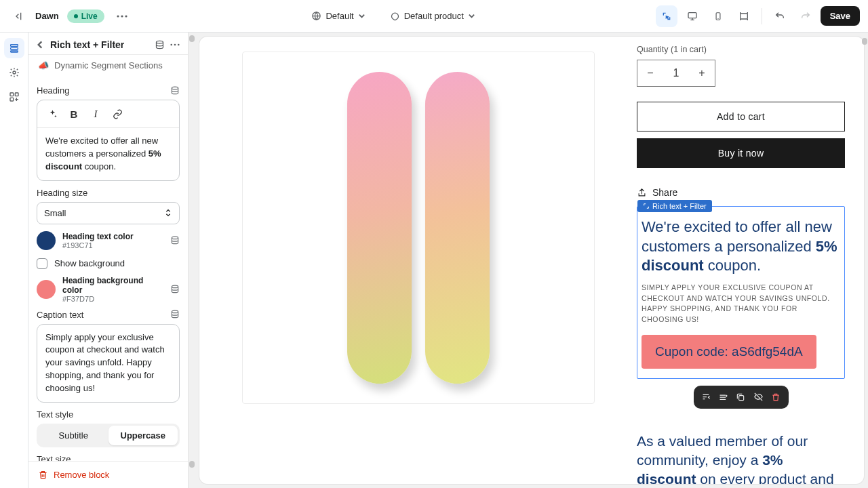 This screenshot has height=488, width=868. Describe the element at coordinates (744, 16) in the screenshot. I see `fullwidth-icon` at that location.